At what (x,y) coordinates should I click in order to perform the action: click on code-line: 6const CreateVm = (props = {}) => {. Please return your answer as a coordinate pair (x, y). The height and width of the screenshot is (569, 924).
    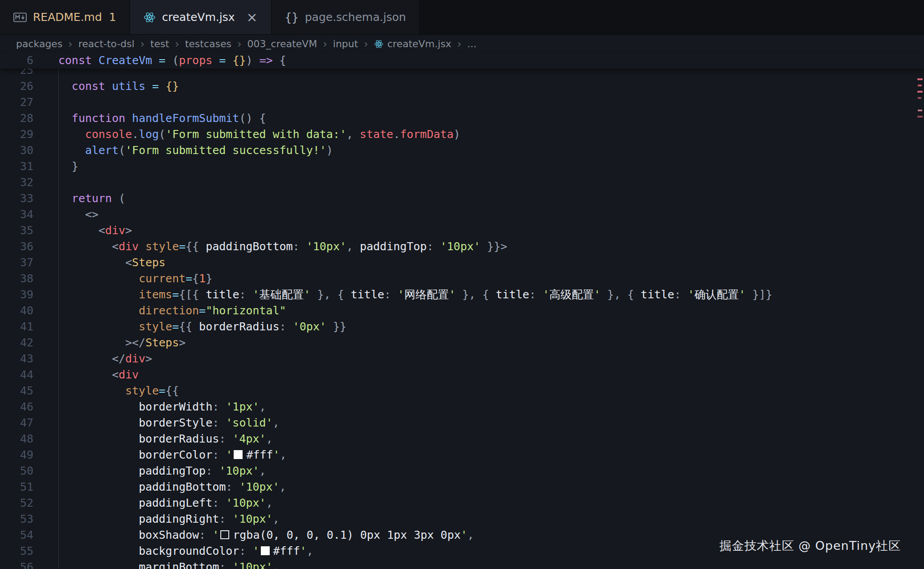
    Looking at the image, I should click on (462, 61).